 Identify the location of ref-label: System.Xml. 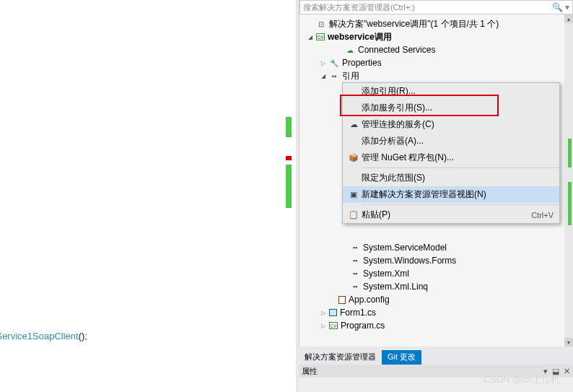
(386, 274).